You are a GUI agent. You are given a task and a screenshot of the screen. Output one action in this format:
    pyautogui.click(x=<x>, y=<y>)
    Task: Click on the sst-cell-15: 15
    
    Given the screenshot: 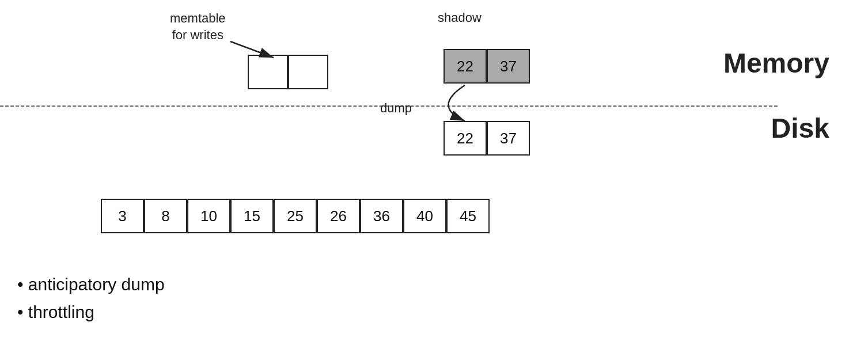 What is the action you would take?
    pyautogui.click(x=252, y=216)
    